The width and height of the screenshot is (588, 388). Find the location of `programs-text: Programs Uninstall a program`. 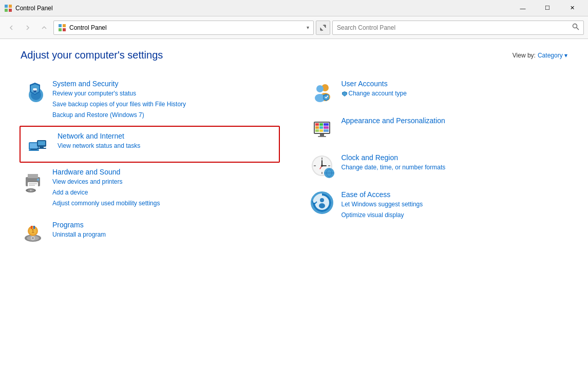

programs-text: Programs Uninstall a program is located at coordinates (79, 230).